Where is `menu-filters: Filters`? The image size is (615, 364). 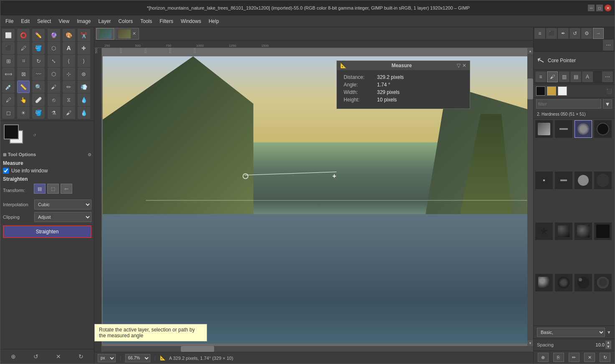
menu-filters: Filters is located at coordinates (166, 21).